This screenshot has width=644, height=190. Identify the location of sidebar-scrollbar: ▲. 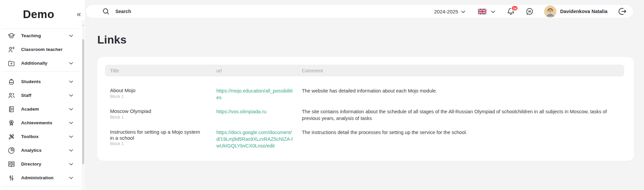
(83, 105).